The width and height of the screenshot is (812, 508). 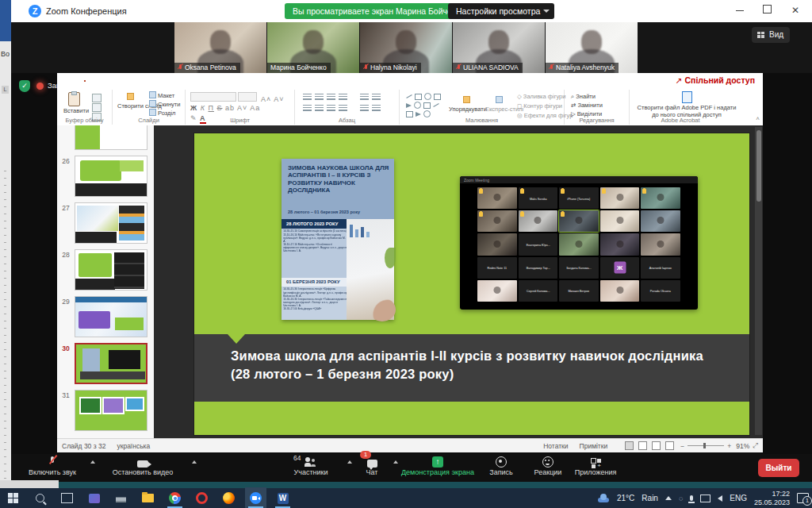 What do you see at coordinates (311, 466) in the screenshot?
I see `participants-button: 64 Участники` at bounding box center [311, 466].